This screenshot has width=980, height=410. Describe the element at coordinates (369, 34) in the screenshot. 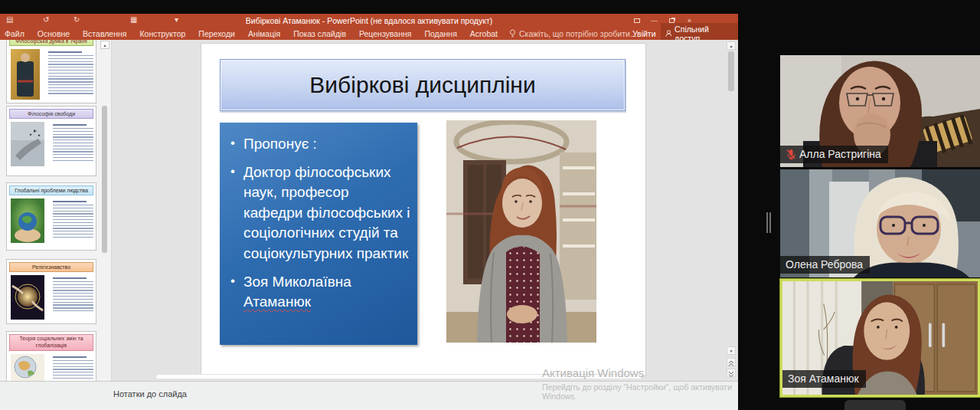

I see `ribbon-tab-row: Файл Основне Вставлення Конструктор Пере…` at that location.